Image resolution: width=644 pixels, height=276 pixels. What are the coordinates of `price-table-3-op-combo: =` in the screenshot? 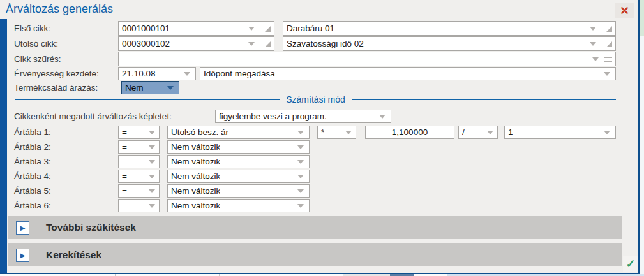 It's located at (139, 162).